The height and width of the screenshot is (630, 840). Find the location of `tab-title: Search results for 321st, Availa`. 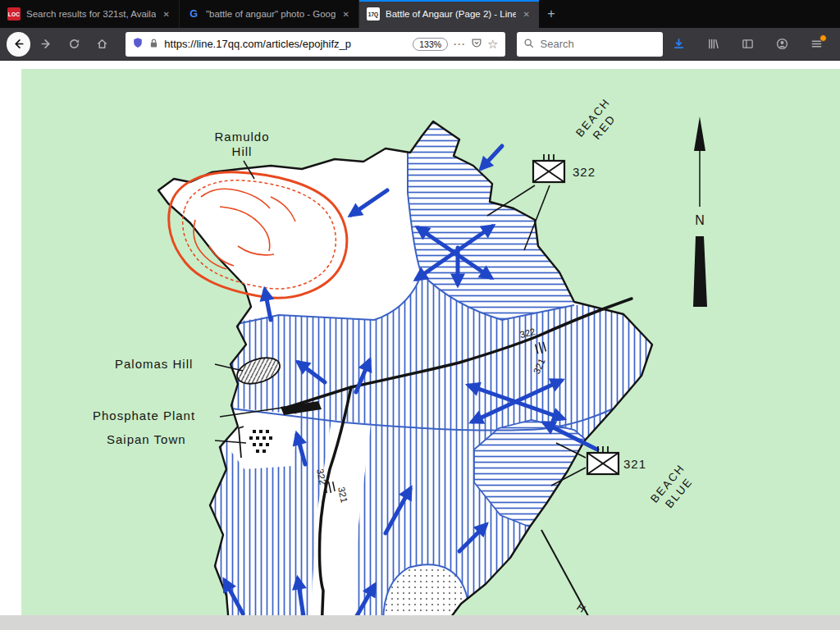

tab-title: Search results for 321st, Availa is located at coordinates (91, 14).